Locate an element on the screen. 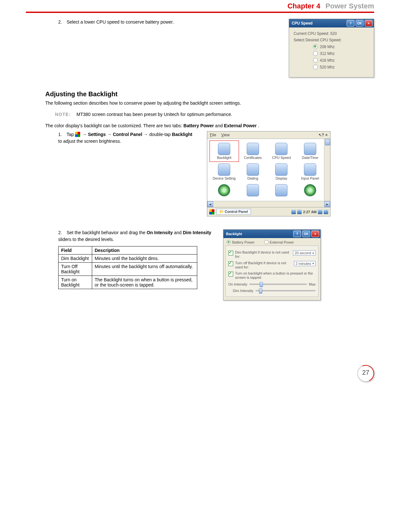  backlight-icon is located at coordinates (224, 149).